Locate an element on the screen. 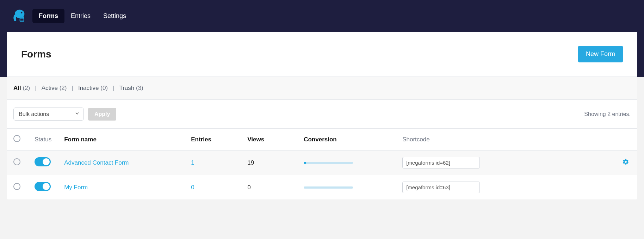 This screenshot has height=239, width=644. header-views: Views is located at coordinates (269, 140).